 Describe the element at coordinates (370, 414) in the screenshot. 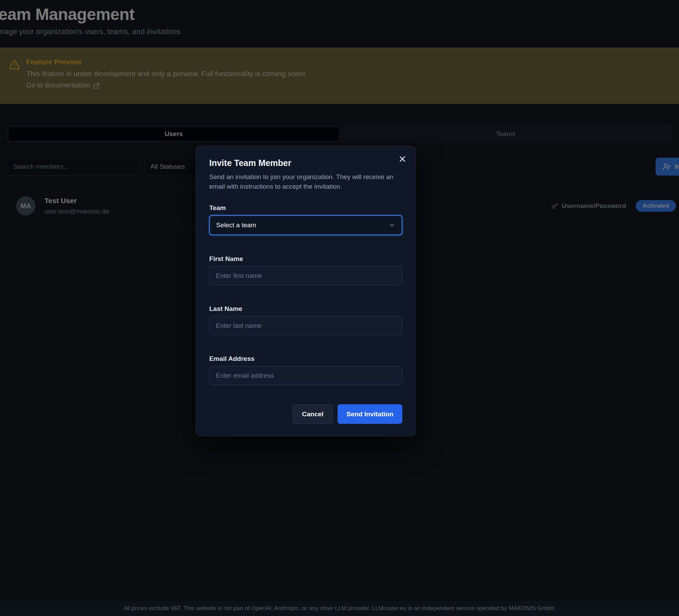

I see `send-invitation-button: Send Invitation` at that location.